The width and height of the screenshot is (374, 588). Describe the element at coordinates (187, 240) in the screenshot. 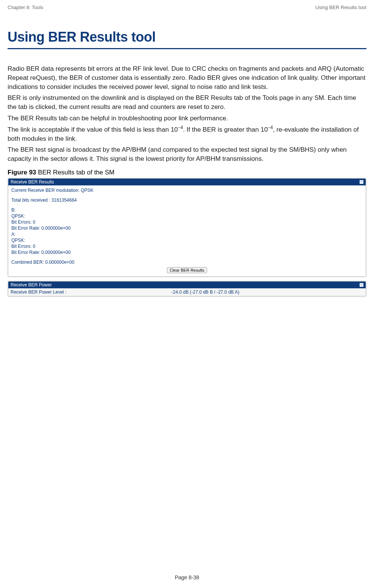

I see `a-qpsk-label: QPSK:` at that location.